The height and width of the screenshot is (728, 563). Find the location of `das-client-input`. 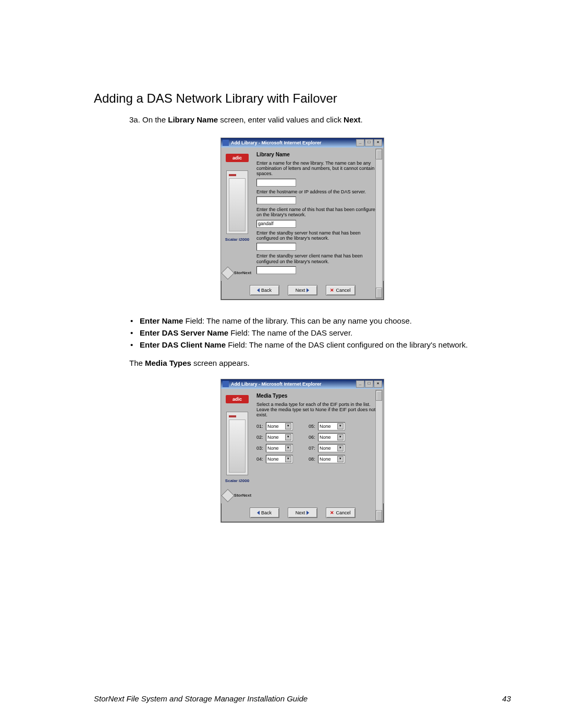

das-client-input is located at coordinates (276, 224).